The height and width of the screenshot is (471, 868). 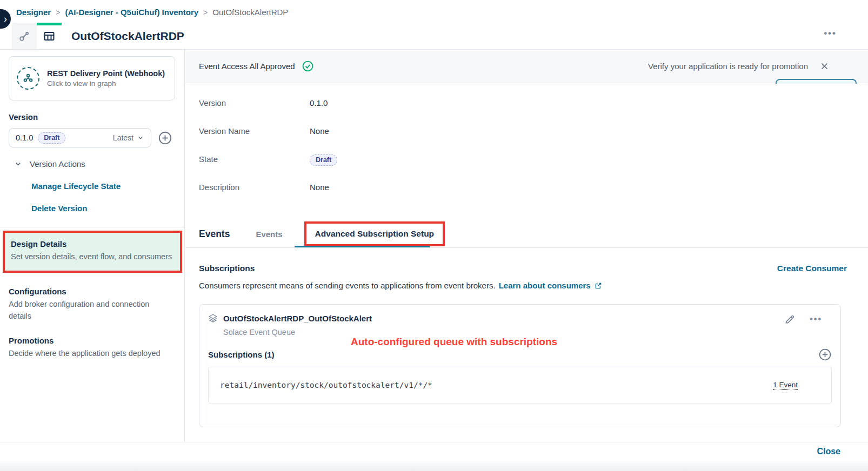 What do you see at coordinates (816, 81) in the screenshot?
I see `partially-hidden-promotion-button` at bounding box center [816, 81].